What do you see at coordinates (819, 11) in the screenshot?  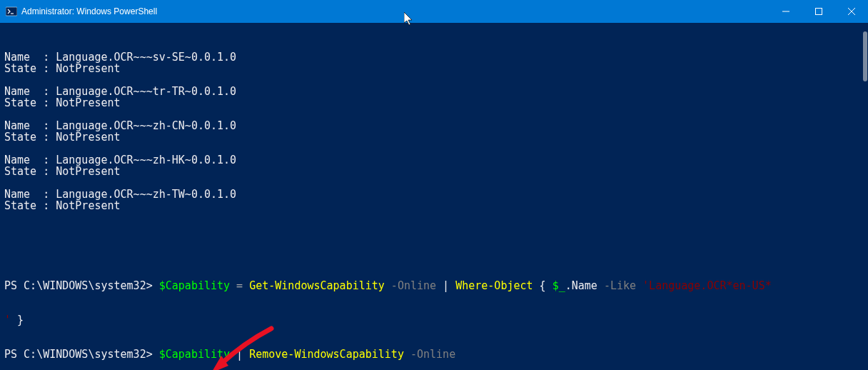 I see `window-controls` at bounding box center [819, 11].